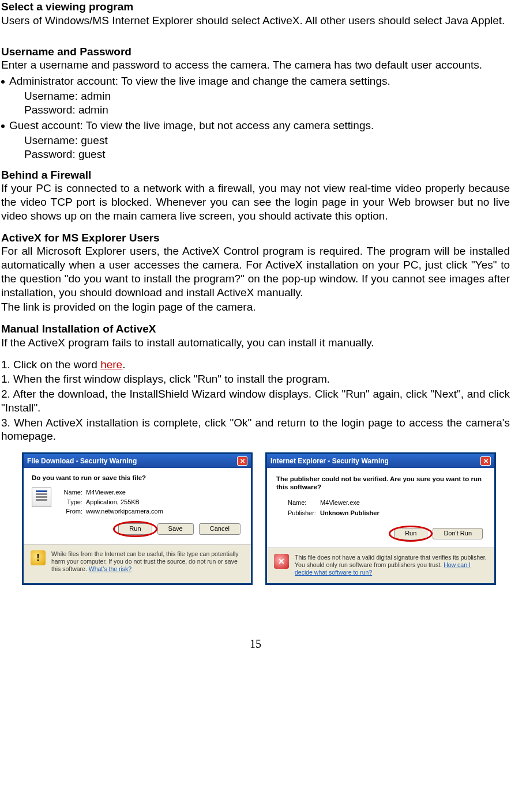 Image resolution: width=511 pixels, height=812 pixels. Describe the element at coordinates (330, 461) in the screenshot. I see `dialog2-title: Internet Explorer - Security Warning` at that location.